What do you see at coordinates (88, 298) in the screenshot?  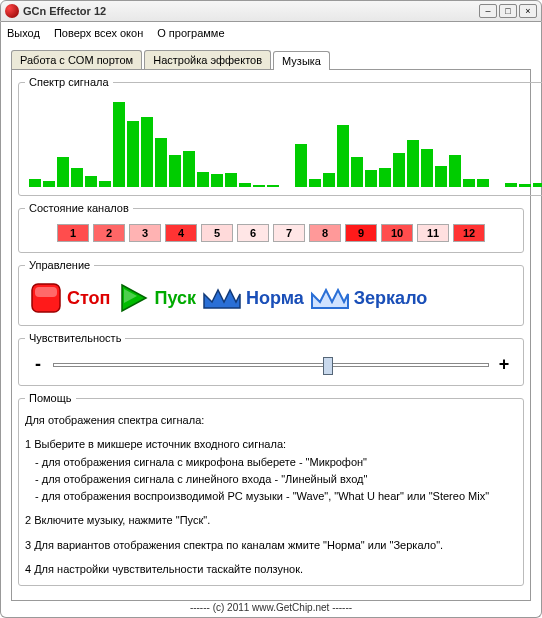 I see `stop-label: Стоп` at bounding box center [88, 298].